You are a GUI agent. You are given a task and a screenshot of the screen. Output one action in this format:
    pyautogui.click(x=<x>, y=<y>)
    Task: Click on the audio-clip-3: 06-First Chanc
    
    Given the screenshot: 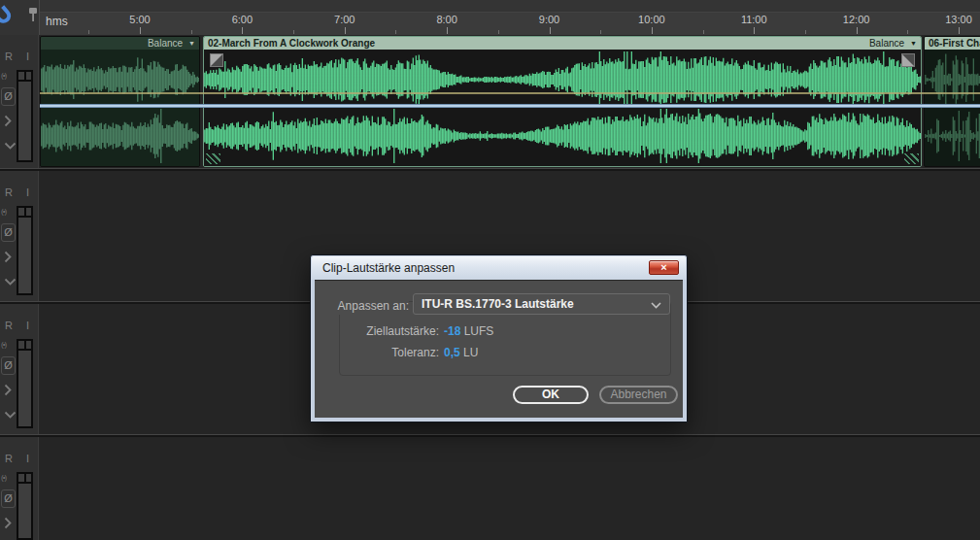 What is the action you would take?
    pyautogui.click(x=952, y=101)
    